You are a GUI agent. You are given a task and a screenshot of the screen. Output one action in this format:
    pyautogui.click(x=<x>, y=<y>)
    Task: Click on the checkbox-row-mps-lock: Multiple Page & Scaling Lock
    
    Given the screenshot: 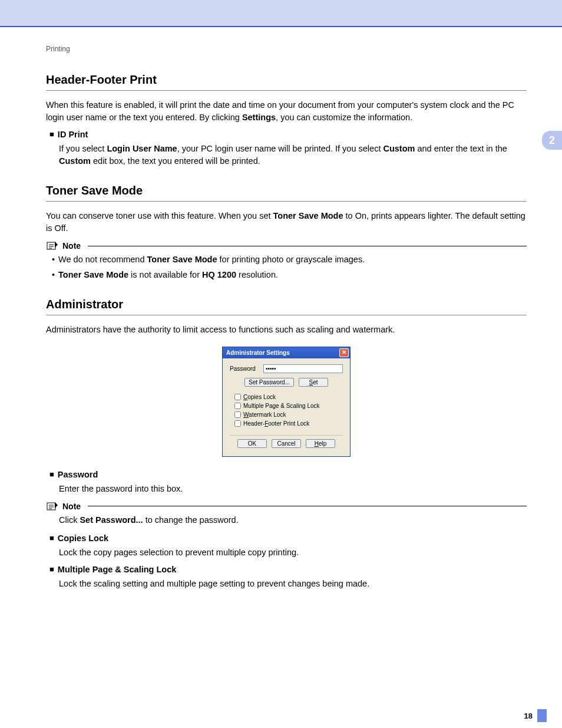 What is the action you would take?
    pyautogui.click(x=289, y=406)
    